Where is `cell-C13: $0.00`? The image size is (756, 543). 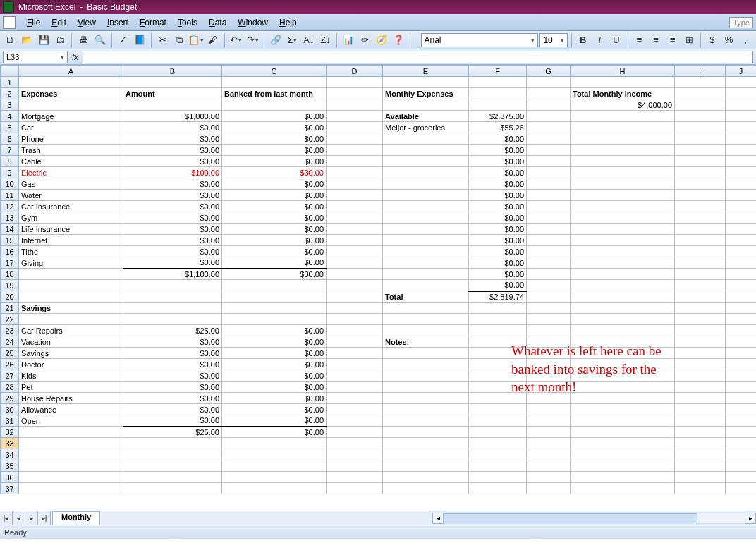 cell-C13: $0.00 is located at coordinates (274, 218).